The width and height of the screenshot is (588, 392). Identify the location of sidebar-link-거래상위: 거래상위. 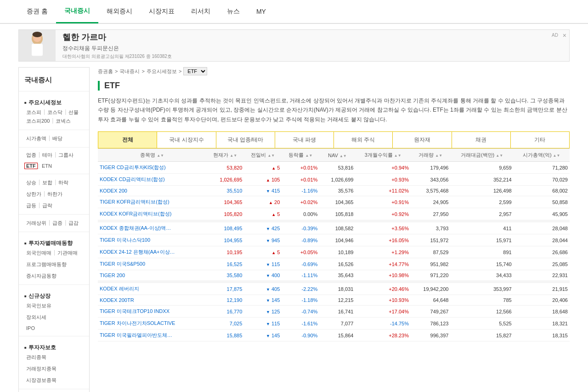
(36, 223).